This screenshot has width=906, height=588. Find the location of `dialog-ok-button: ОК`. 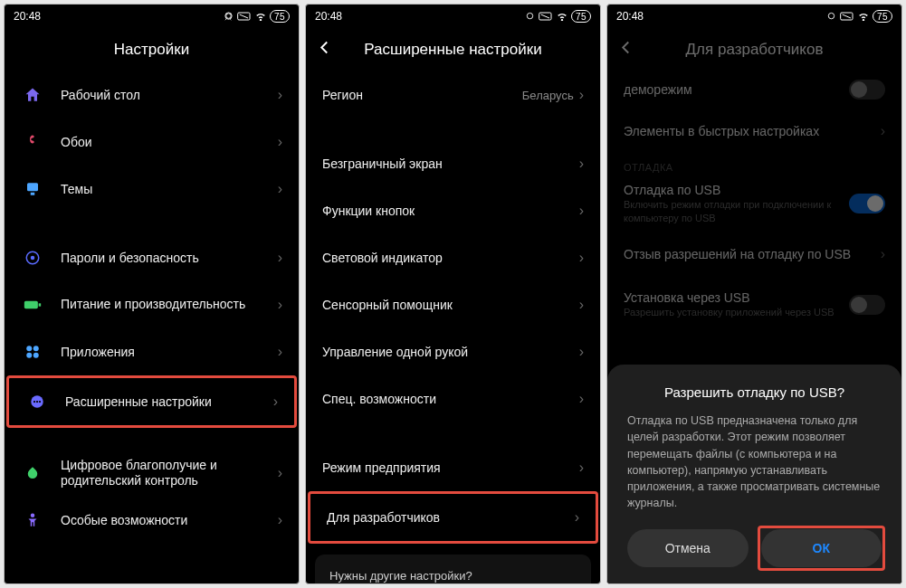

dialog-ok-button: ОК is located at coordinates (822, 548).